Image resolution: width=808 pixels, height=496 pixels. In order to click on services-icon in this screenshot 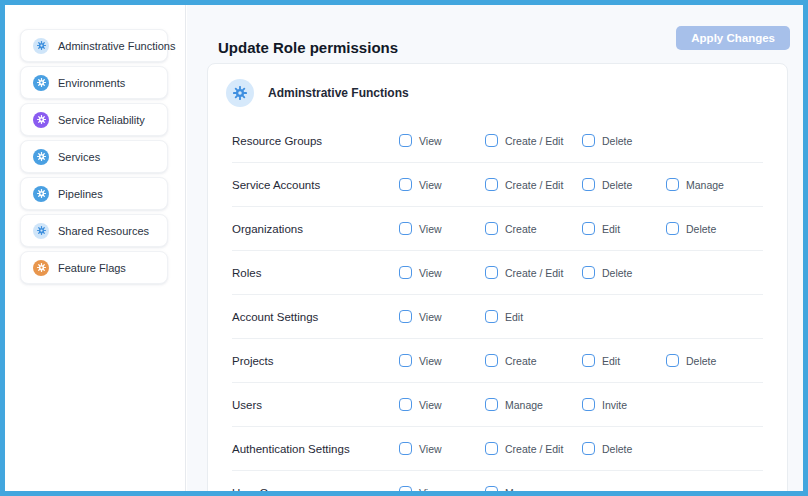, I will do `click(41, 157)`.